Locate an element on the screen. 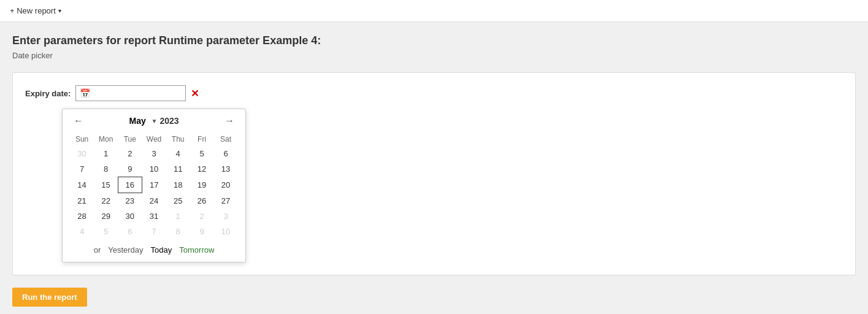  calendar-footer: or Yesterday Today Tomorrow is located at coordinates (154, 250).